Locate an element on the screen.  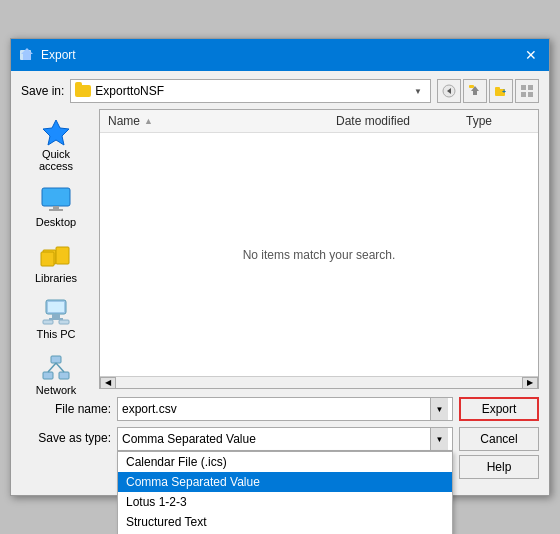
folder-icon is located at coordinates (83, 91).